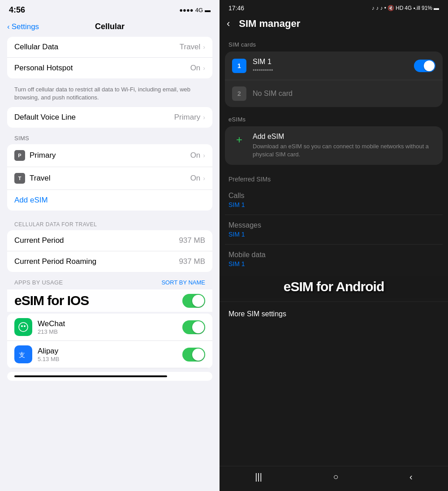 This screenshot has width=448, height=491. Describe the element at coordinates (25, 27) in the screenshot. I see `ios-back-label: Settings` at that location.